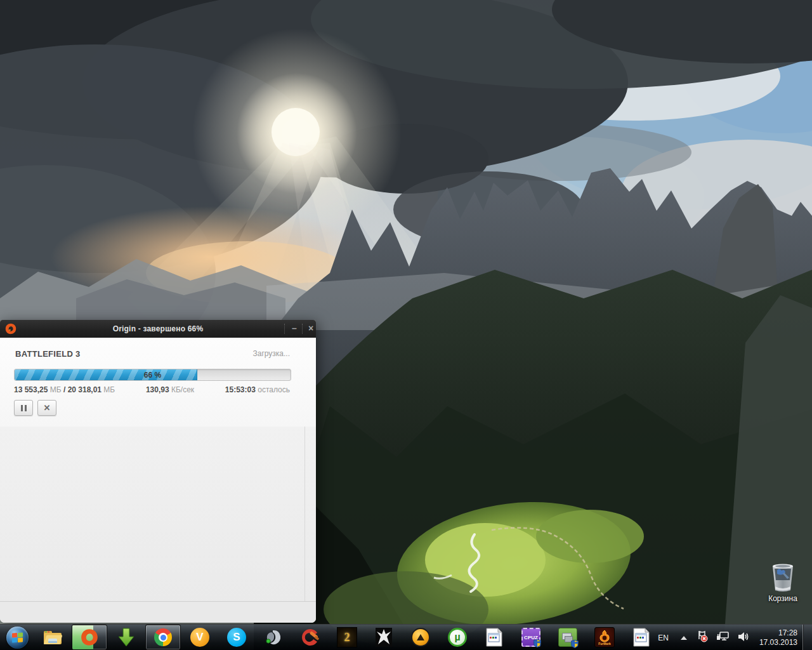  Describe the element at coordinates (237, 637) in the screenshot. I see `skype-icon: S` at that location.